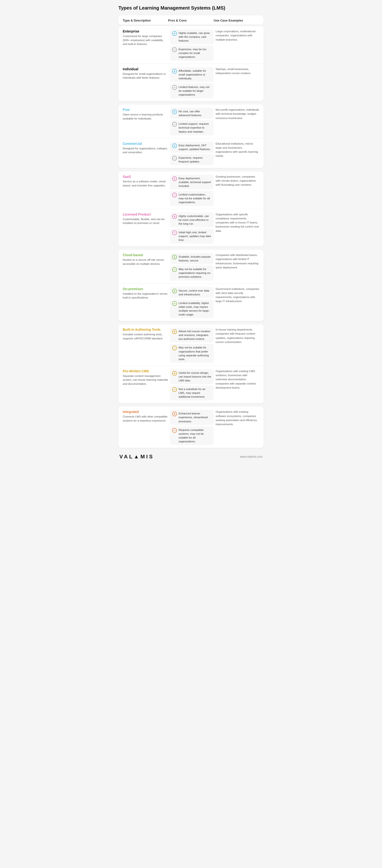  I want to click on footer-url: www.valamis.com, so click(251, 457).